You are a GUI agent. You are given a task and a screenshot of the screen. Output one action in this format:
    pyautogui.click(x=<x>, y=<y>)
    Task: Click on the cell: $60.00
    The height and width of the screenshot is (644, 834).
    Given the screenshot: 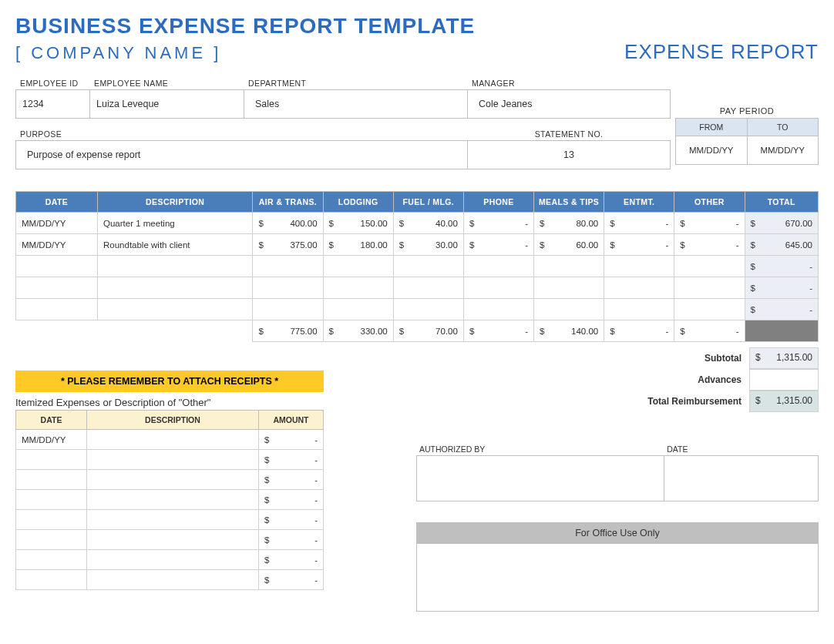 What is the action you would take?
    pyautogui.click(x=569, y=245)
    